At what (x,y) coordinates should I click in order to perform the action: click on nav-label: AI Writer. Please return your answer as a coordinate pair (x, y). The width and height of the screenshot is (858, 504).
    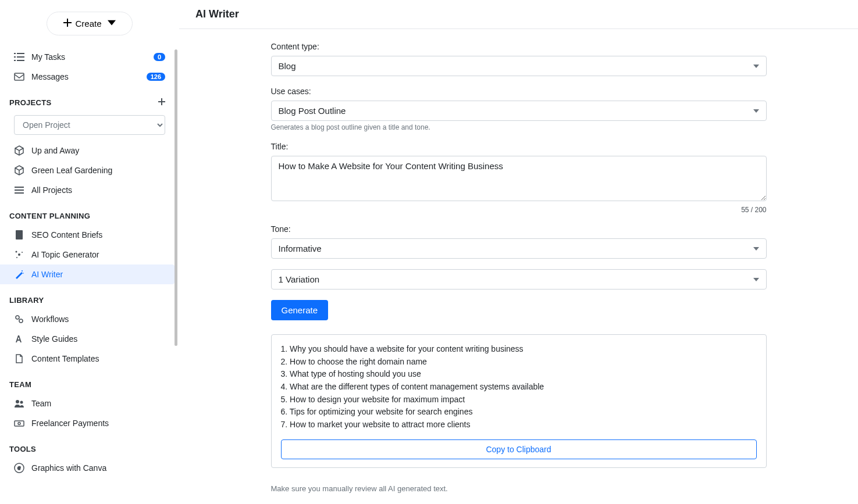
    Looking at the image, I should click on (96, 274).